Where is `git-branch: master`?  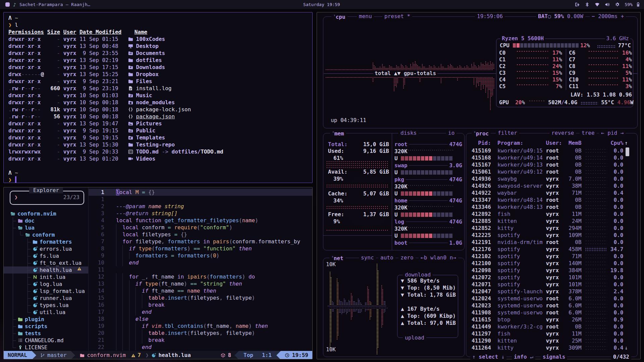 git-branch: master is located at coordinates (54, 355).